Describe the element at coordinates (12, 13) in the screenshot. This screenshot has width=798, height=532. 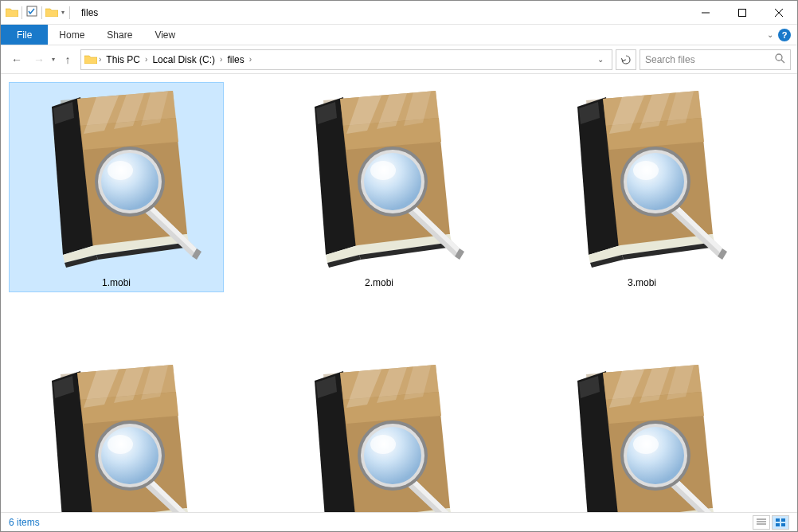
I see `folder-icon` at that location.